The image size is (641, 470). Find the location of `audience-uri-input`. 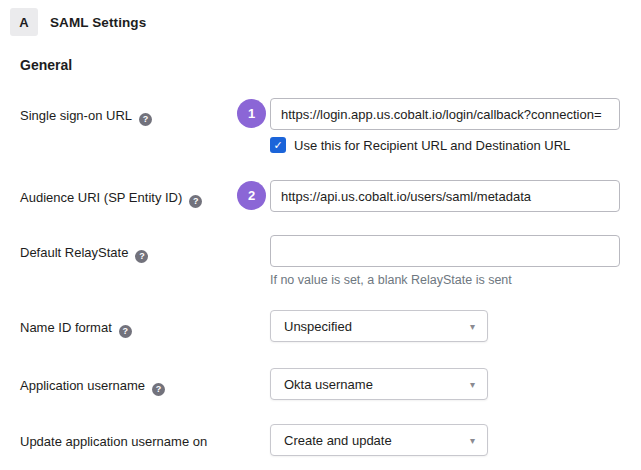

audience-uri-input is located at coordinates (445, 196).